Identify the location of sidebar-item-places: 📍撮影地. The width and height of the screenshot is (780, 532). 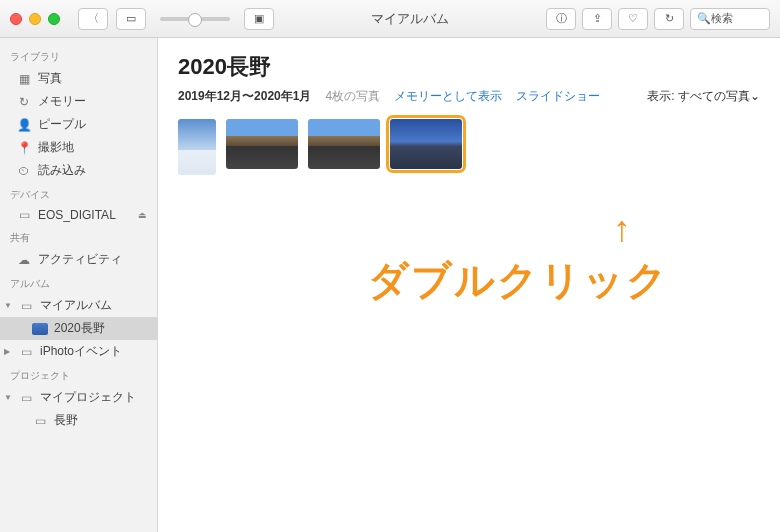
(78, 148).